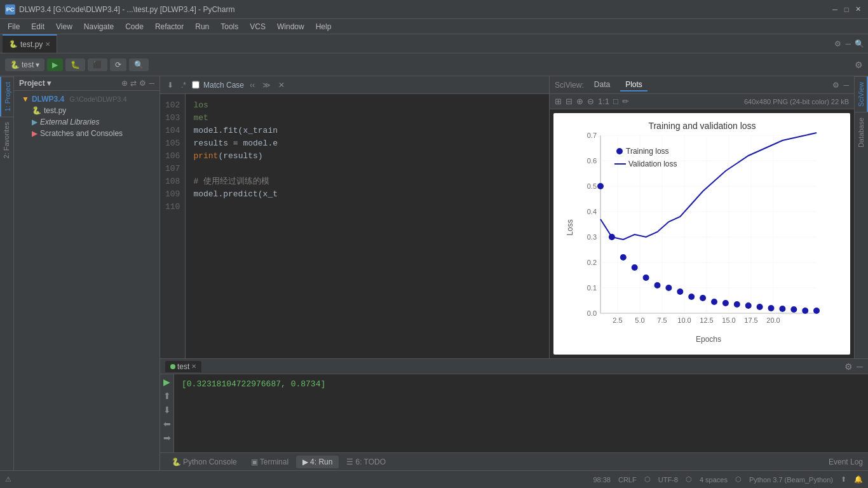 The height and width of the screenshot is (488, 868). Describe the element at coordinates (324, 27) in the screenshot. I see `menu-help: Help` at that location.